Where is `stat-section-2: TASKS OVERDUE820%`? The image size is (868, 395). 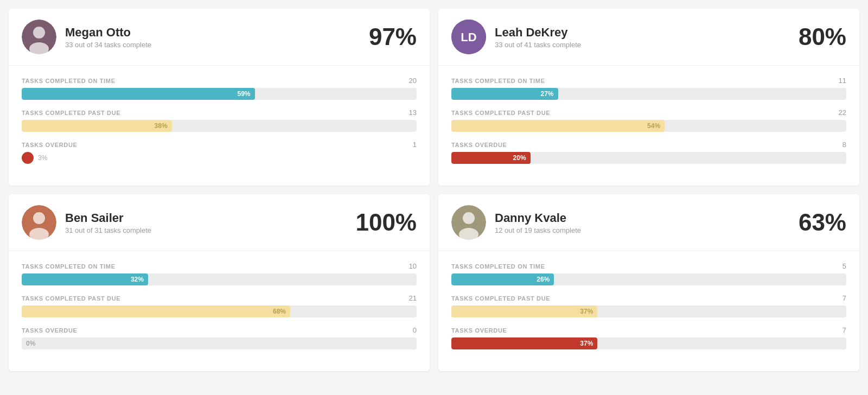 stat-section-2: TASKS OVERDUE820% is located at coordinates (649, 152).